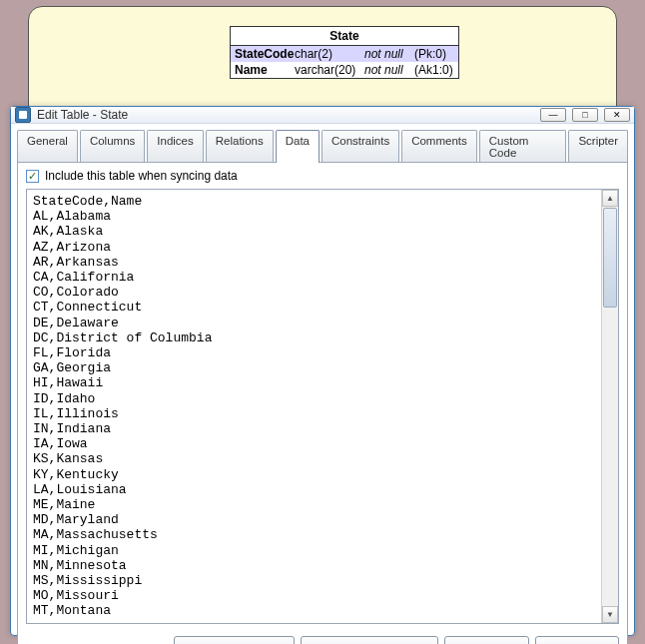 The image size is (645, 644). Describe the element at coordinates (610, 258) in the screenshot. I see `scroll-thumb` at that location.